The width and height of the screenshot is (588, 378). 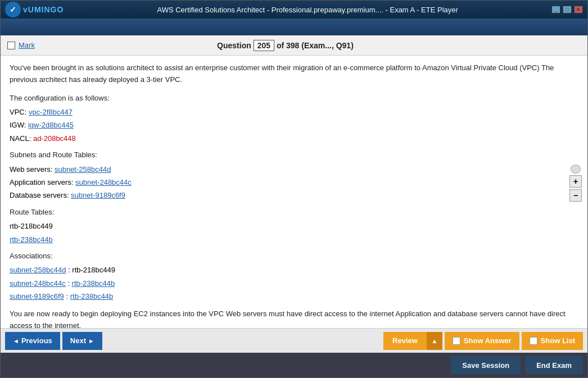 I want to click on end-exam-button: End Exam, so click(x=554, y=365).